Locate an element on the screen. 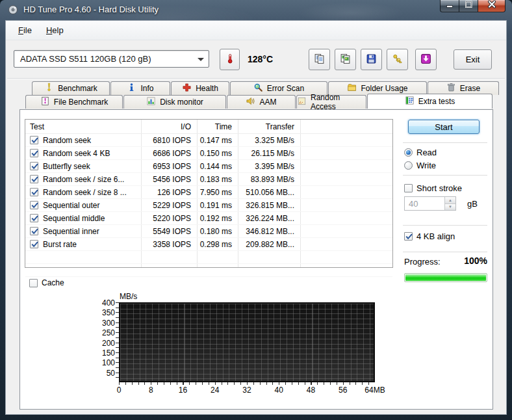  chart-x-ticks is located at coordinates (247, 384).